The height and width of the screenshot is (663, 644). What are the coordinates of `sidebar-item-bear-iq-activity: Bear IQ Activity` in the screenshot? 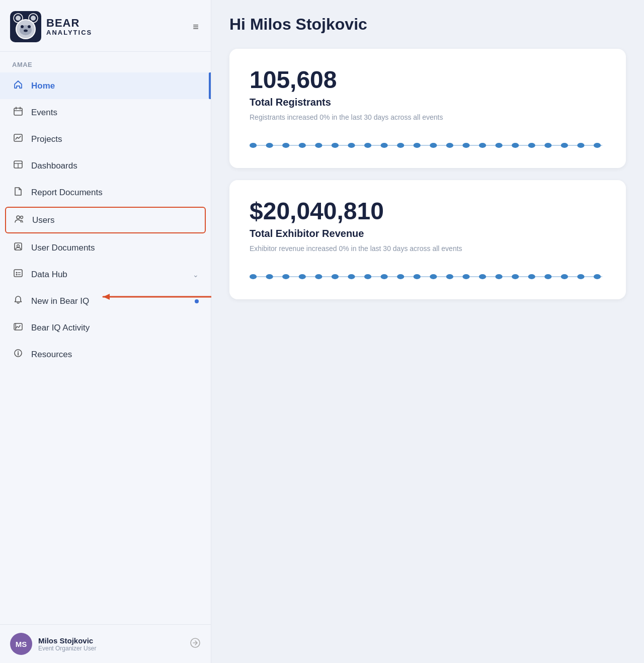 It's located at (106, 328).